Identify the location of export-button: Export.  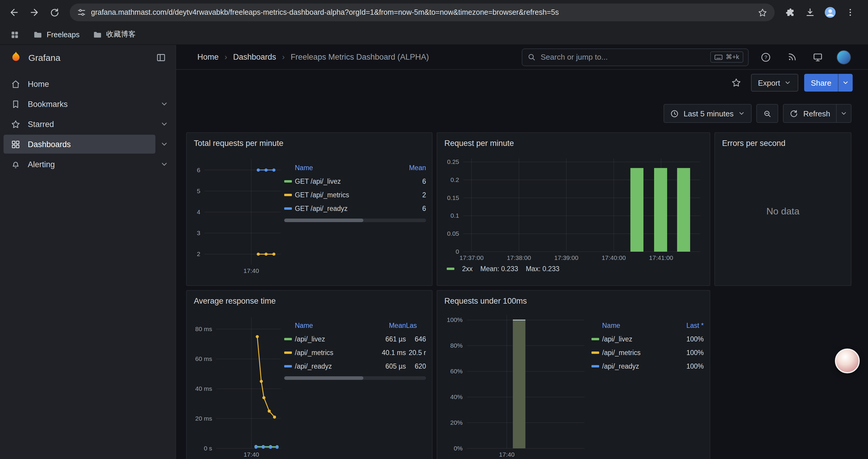
(774, 83).